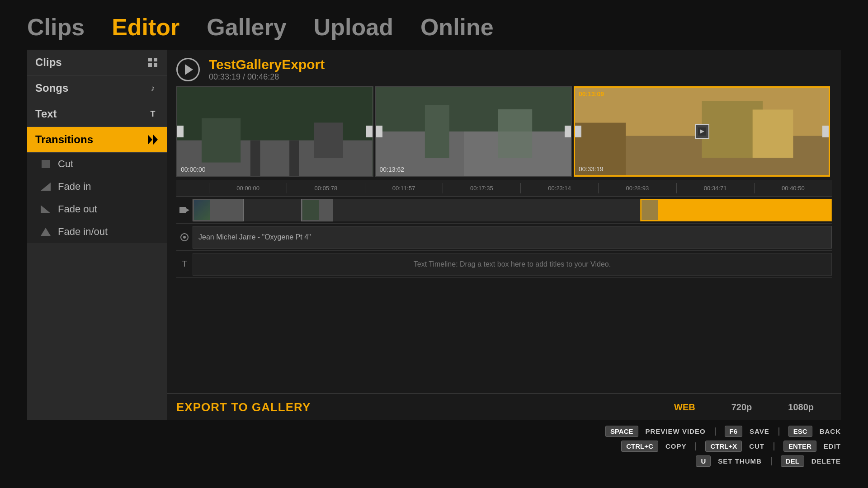 Image resolution: width=868 pixels, height=488 pixels. What do you see at coordinates (736, 210) in the screenshot?
I see `timeline-clip-3-highlighted` at bounding box center [736, 210].